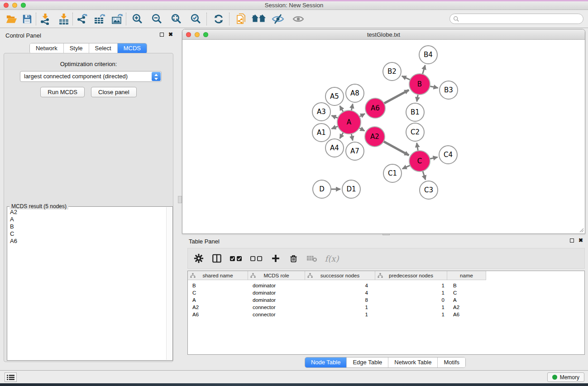 The height and width of the screenshot is (386, 588). I want to click on graph-edge-B-B4, so click(424, 70).